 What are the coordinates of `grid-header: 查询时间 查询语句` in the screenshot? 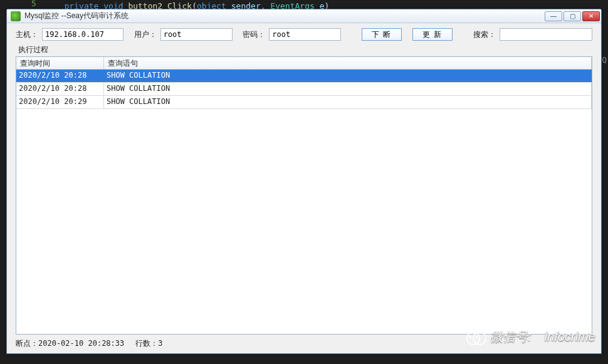 It's located at (304, 63).